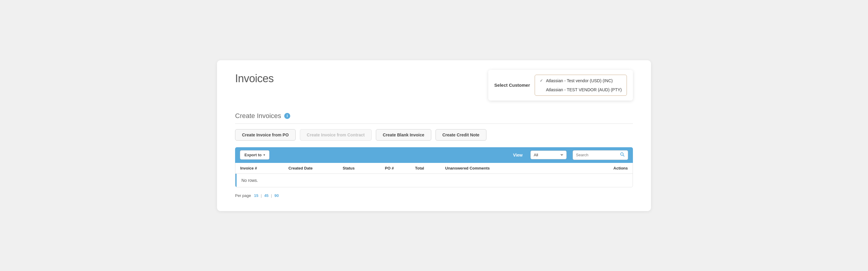  I want to click on page-title: Invoices, so click(254, 79).